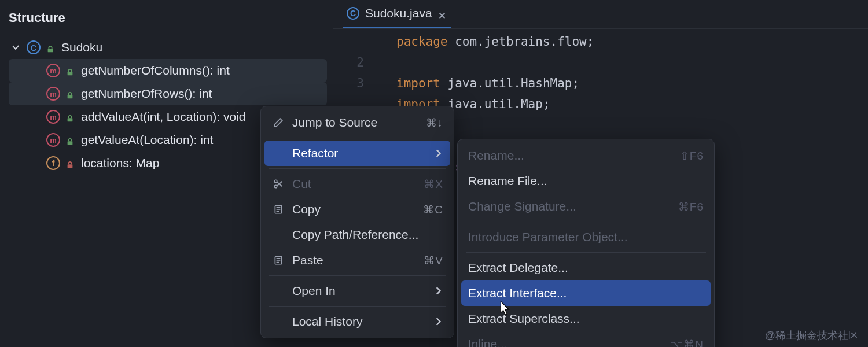 The image size is (868, 347). What do you see at coordinates (586, 181) in the screenshot?
I see `menu-label: Rename File...` at bounding box center [586, 181].